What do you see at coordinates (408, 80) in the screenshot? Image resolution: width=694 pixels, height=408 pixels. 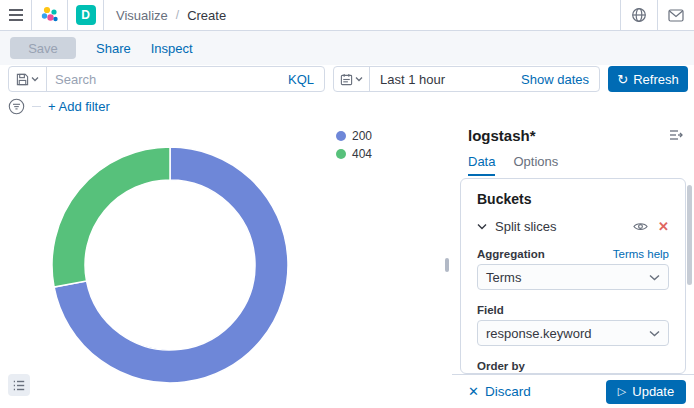 I see `time-range-value: Last 1 hour` at bounding box center [408, 80].